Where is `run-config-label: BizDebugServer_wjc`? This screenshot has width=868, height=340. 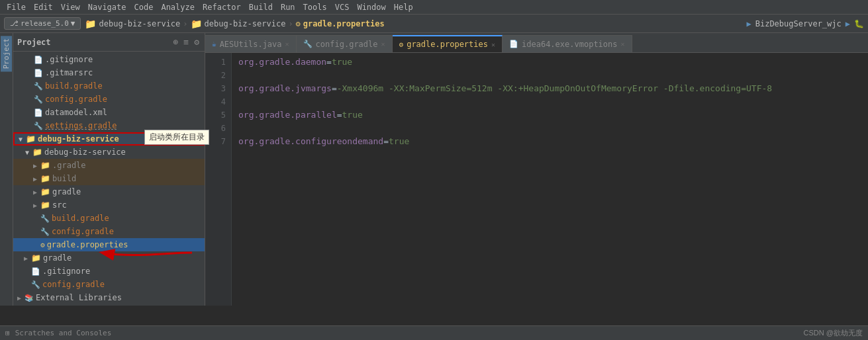
run-config-label: BizDebugServer_wjc is located at coordinates (798, 24).